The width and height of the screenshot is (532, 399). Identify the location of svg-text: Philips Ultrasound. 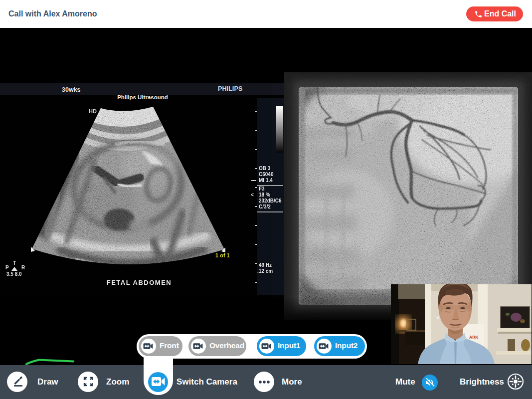
(143, 97).